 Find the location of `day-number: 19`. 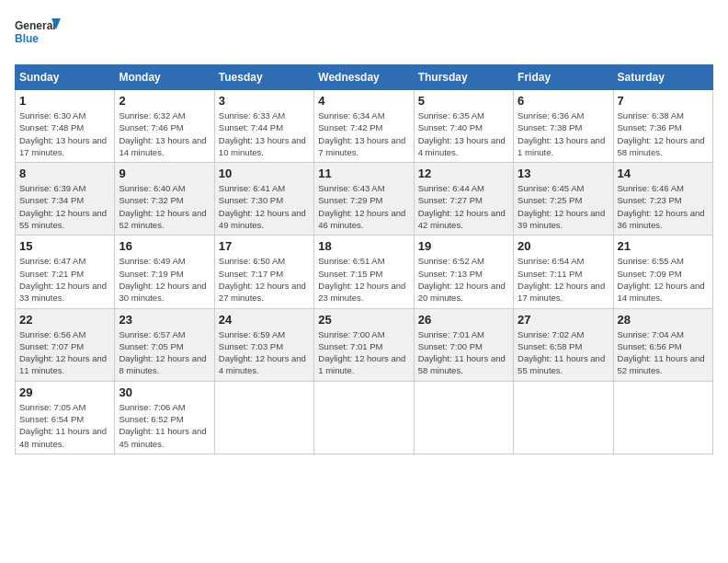

day-number: 19 is located at coordinates (463, 247).